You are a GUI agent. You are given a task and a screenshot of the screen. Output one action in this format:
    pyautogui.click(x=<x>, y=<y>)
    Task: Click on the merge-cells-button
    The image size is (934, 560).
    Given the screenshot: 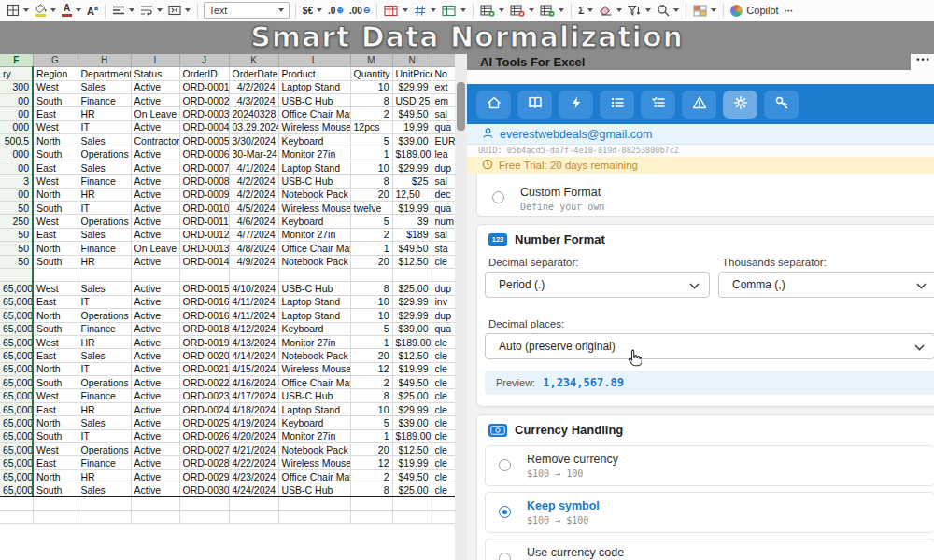 What is the action you would take?
    pyautogui.click(x=179, y=10)
    